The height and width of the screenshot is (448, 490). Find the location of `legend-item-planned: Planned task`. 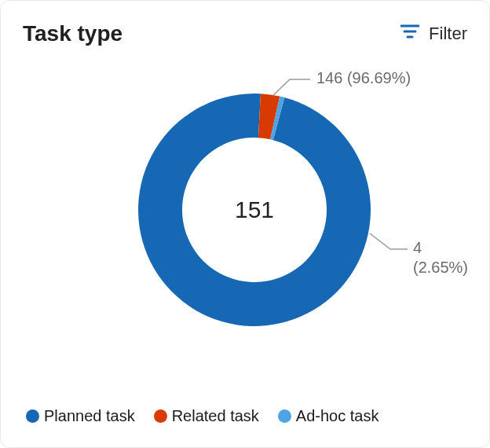

legend-item-planned: Planned task is located at coordinates (80, 417).